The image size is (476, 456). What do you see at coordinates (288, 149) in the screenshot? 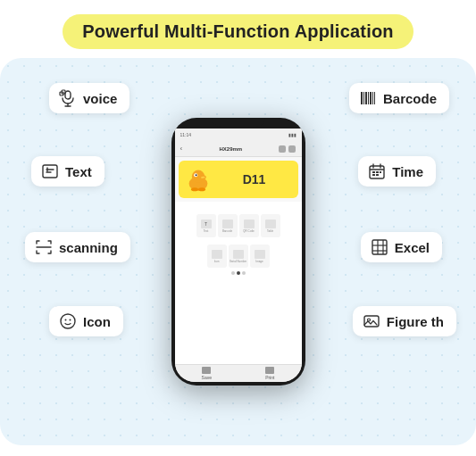
I see `nav-icons` at bounding box center [288, 149].